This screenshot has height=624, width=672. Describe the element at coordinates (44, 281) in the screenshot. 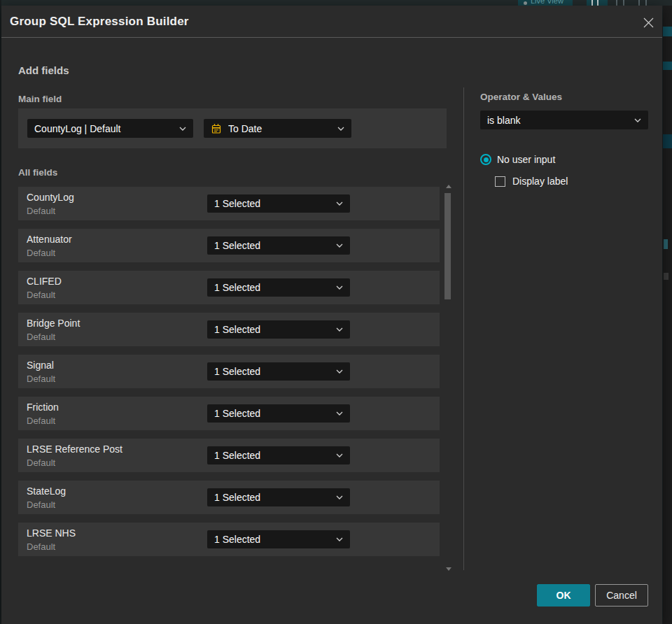

I see `field-name: CLIFED` at that location.